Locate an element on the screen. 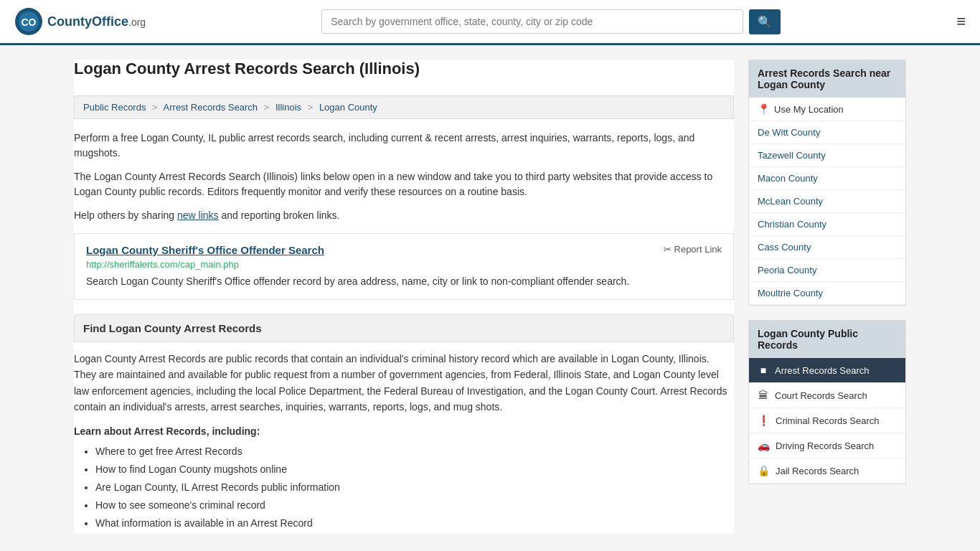 The height and width of the screenshot is (551, 980). new-links-link: new links is located at coordinates (198, 215).